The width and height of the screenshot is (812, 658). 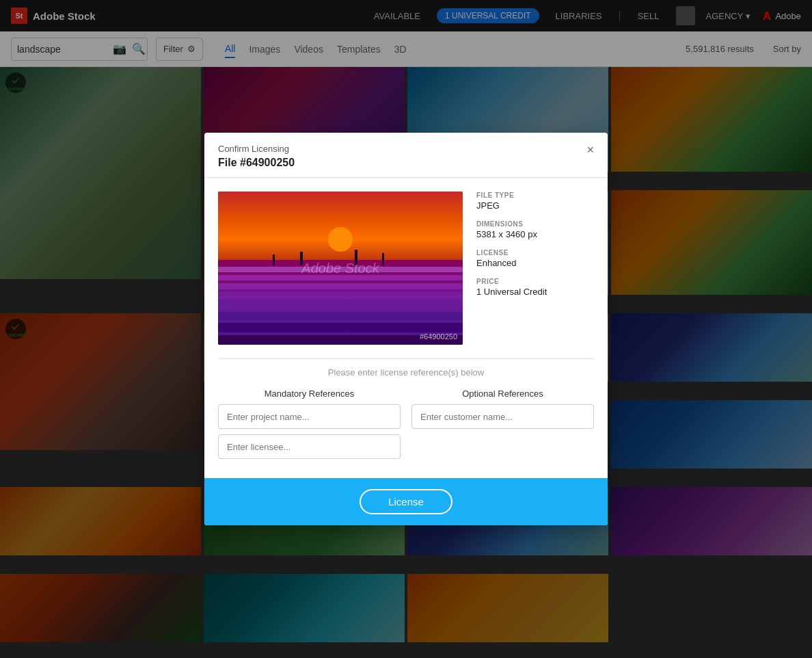 I want to click on modal-file-id: File #64900250, so click(x=256, y=163).